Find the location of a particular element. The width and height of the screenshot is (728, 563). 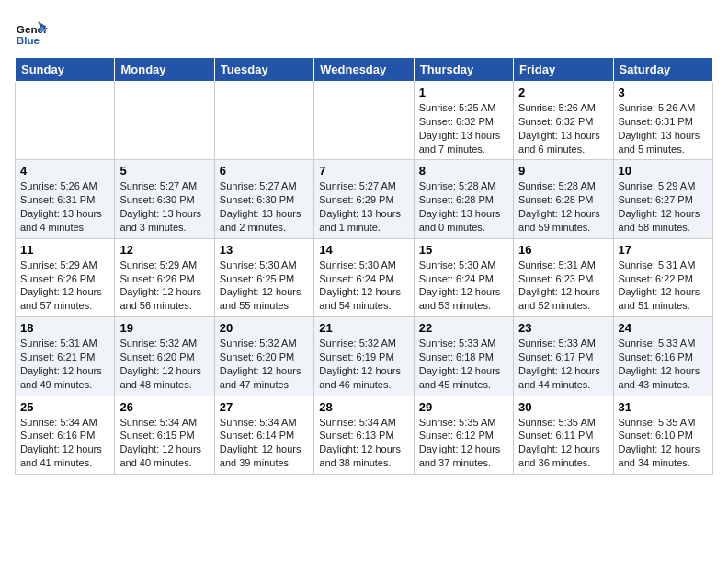

calendar-cell: 5Sunrise: 5:27 AM Sunset: 6:30 PM Daylig… is located at coordinates (165, 199).